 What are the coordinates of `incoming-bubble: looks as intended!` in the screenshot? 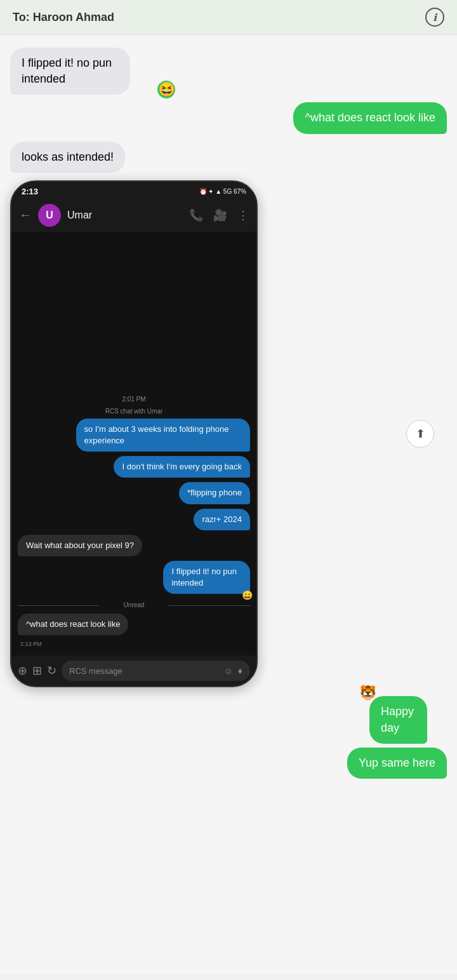 It's located at (67, 158).